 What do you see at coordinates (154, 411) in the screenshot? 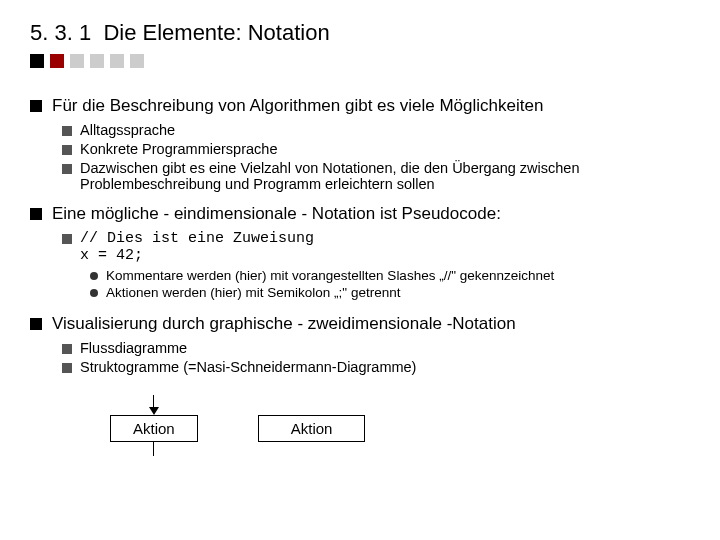
I see `arrow-down-icon` at bounding box center [154, 411].